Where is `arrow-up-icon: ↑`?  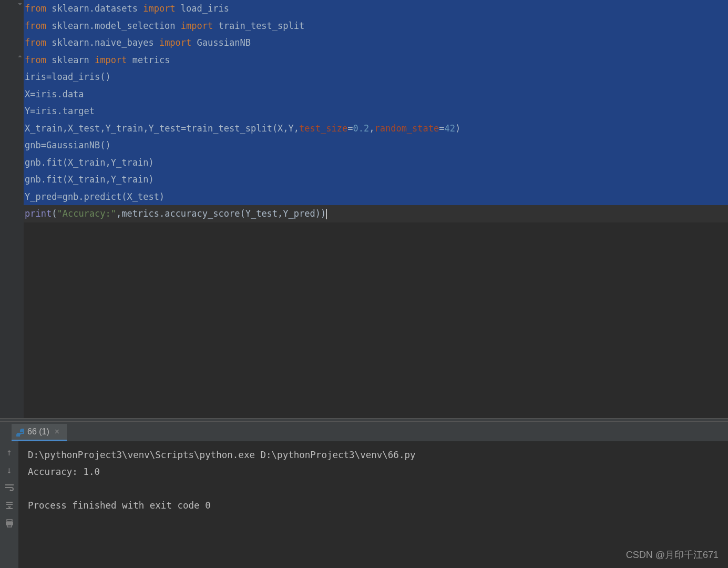
arrow-up-icon: ↑ is located at coordinates (9, 452).